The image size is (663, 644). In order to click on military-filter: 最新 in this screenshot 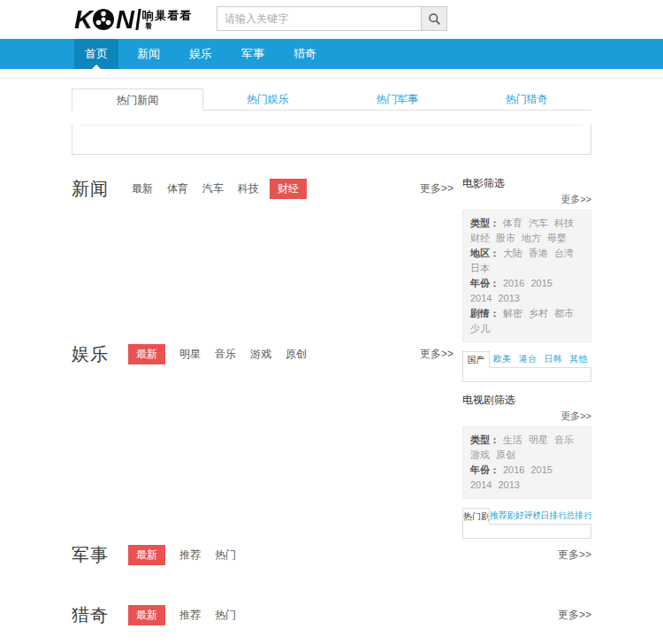, I will do `click(147, 556)`.